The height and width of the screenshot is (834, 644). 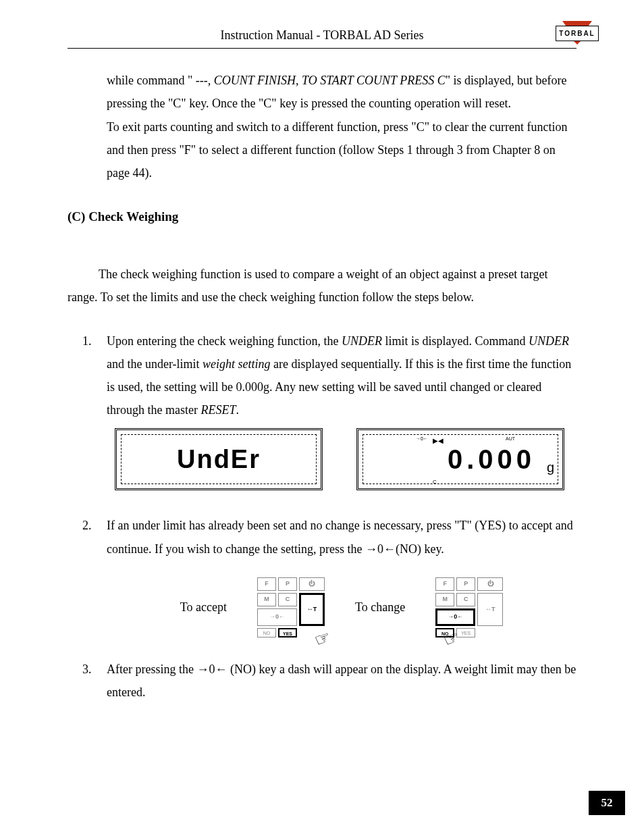 I want to click on lcd-display-value: →0← ▶◀ AUT 0.000 g C, so click(x=460, y=459).